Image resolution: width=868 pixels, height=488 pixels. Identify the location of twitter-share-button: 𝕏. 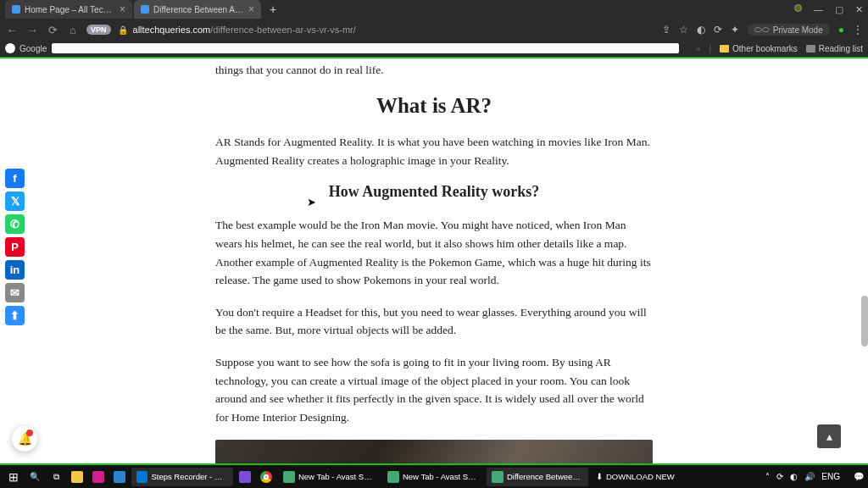
(15, 202).